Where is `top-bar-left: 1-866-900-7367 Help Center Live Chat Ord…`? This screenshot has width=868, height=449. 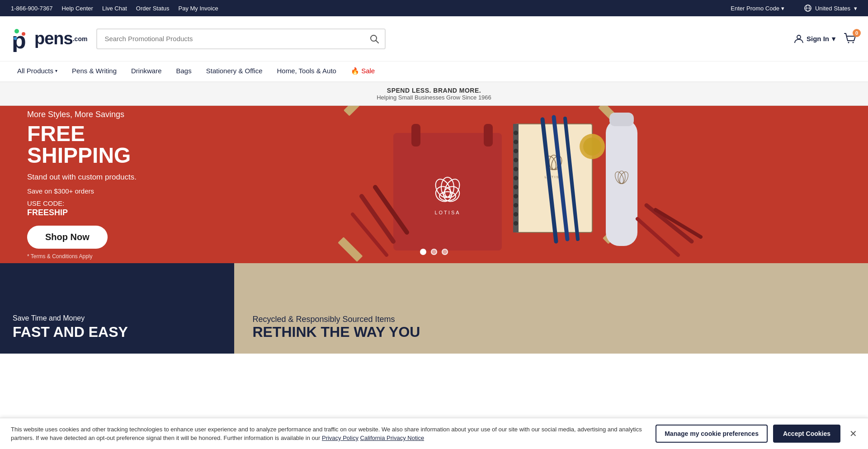
top-bar-left: 1-866-900-7367 Help Center Live Chat Ord… is located at coordinates (115, 8).